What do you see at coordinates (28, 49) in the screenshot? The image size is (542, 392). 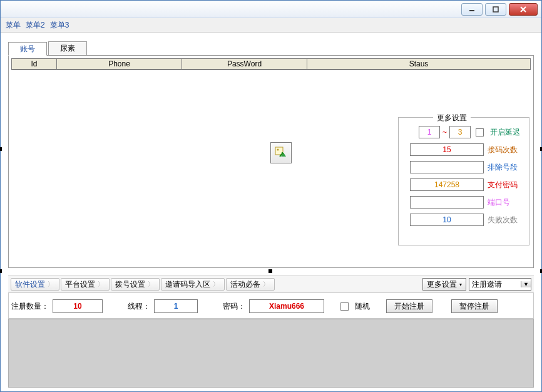 I see `tab-account: 账号` at bounding box center [28, 49].